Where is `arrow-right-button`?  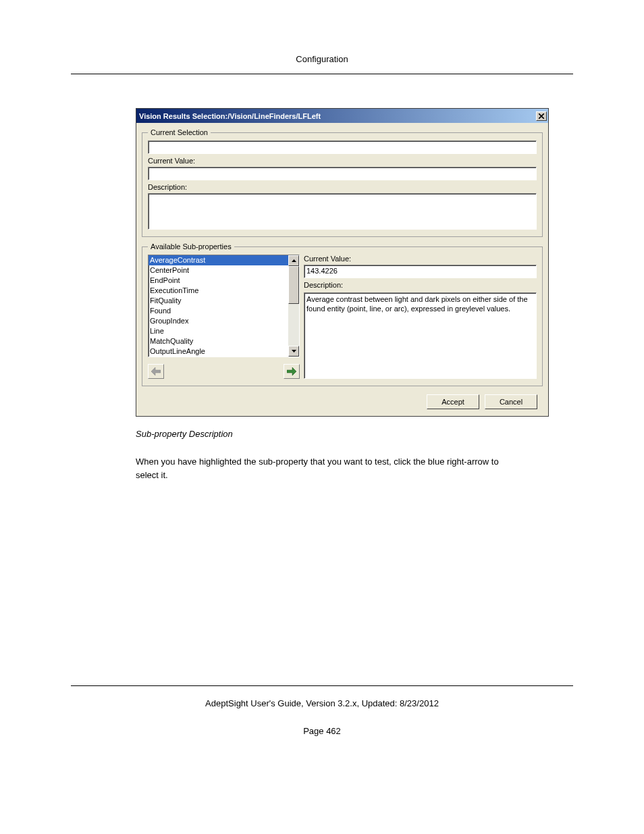 arrow-right-button is located at coordinates (292, 371).